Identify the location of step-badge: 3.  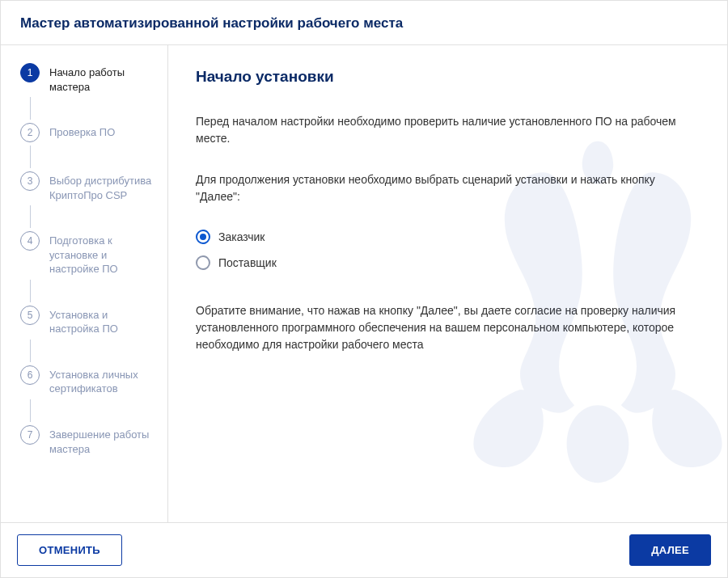
(30, 181).